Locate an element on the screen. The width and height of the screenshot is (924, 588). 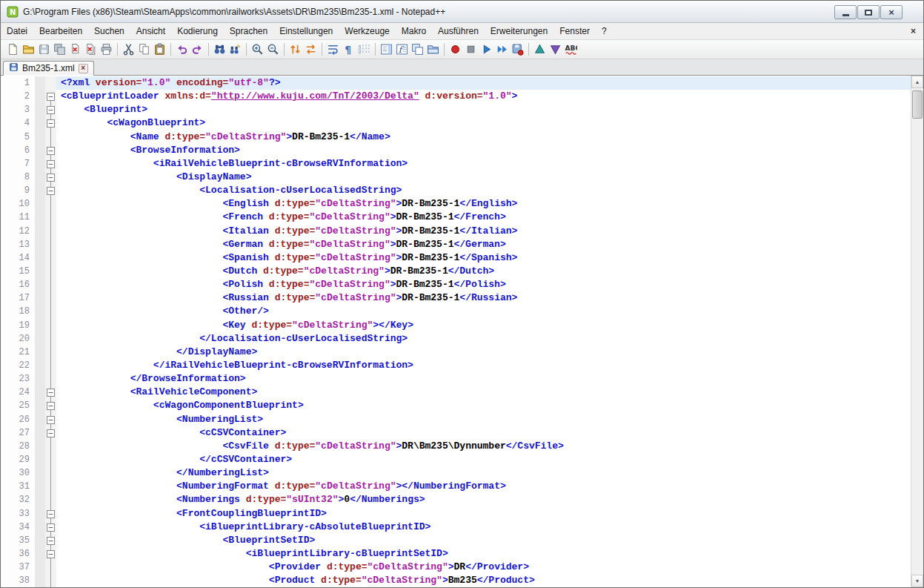
line-number: 17 is located at coordinates (18, 298).